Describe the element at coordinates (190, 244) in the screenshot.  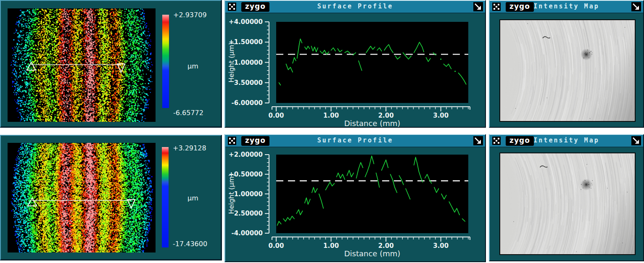
I see `color-scale-min: -17.43600` at that location.